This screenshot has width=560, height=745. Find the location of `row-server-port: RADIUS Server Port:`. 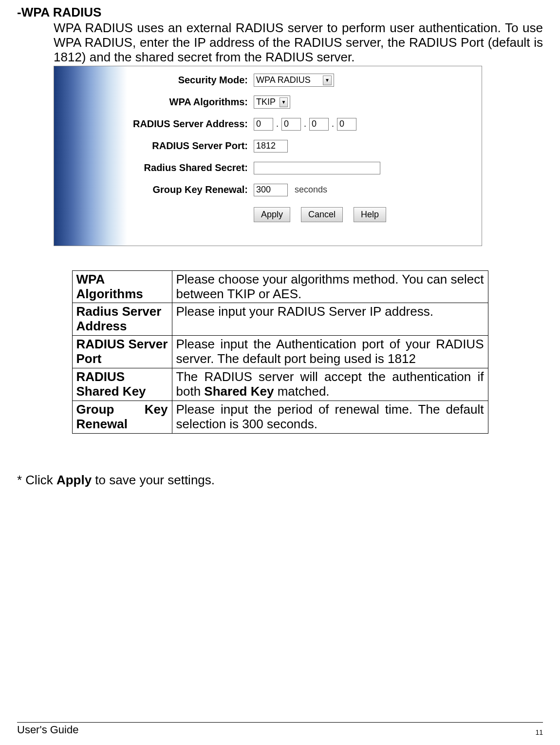

row-server-port: RADIUS Server Port: is located at coordinates (304, 146).